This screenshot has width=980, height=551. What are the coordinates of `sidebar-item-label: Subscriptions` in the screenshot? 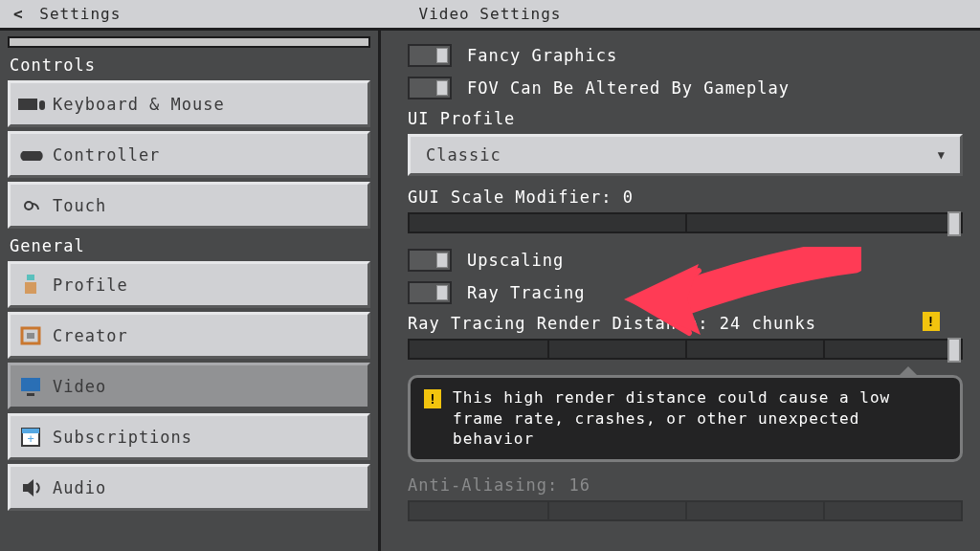 It's located at (122, 437).